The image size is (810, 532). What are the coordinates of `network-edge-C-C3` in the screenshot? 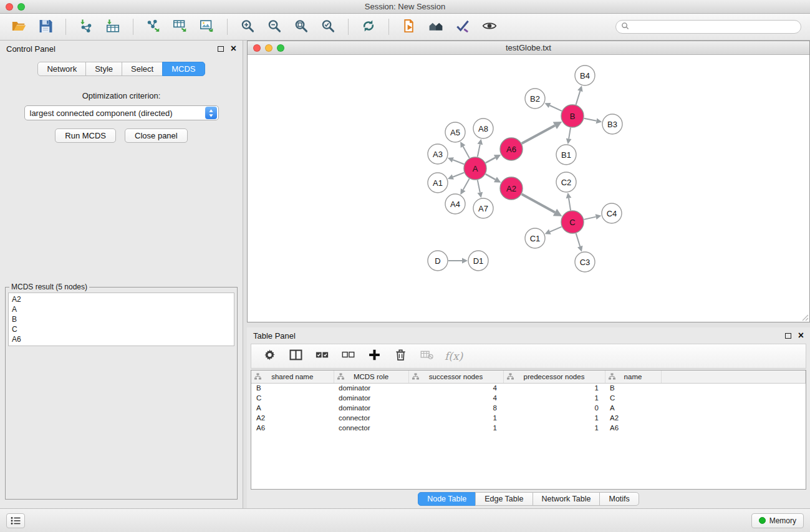 It's located at (580, 243).